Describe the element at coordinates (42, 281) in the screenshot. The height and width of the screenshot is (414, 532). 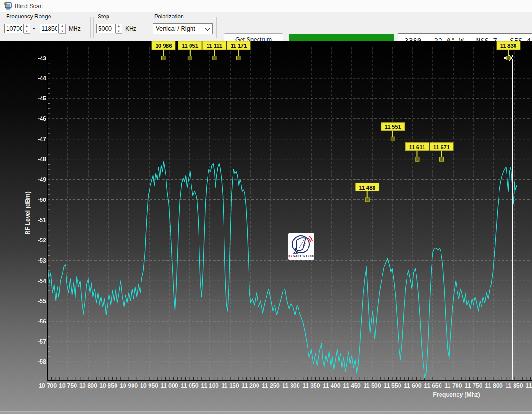
I see `y-tick-label: -54` at that location.